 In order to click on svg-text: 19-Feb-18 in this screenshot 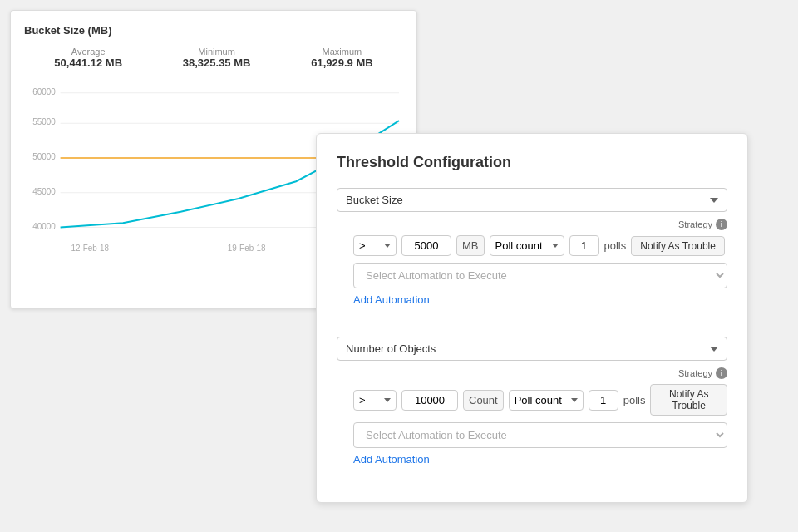, I will do `click(247, 248)`.